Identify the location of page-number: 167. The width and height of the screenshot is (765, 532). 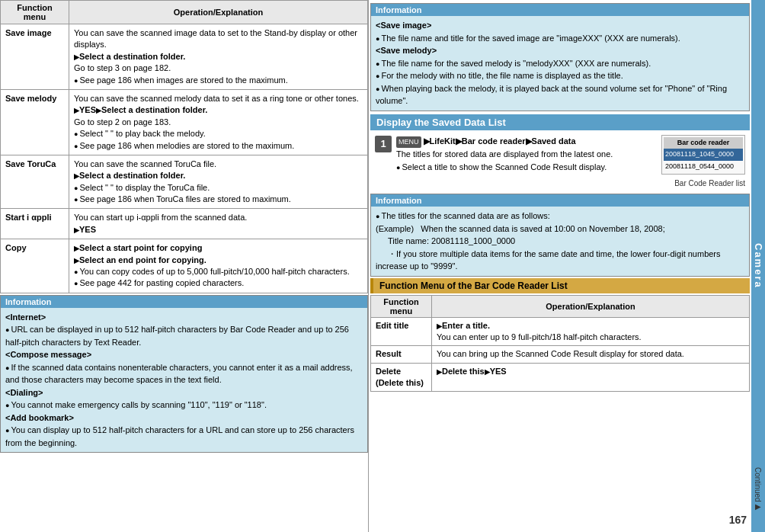
(738, 520).